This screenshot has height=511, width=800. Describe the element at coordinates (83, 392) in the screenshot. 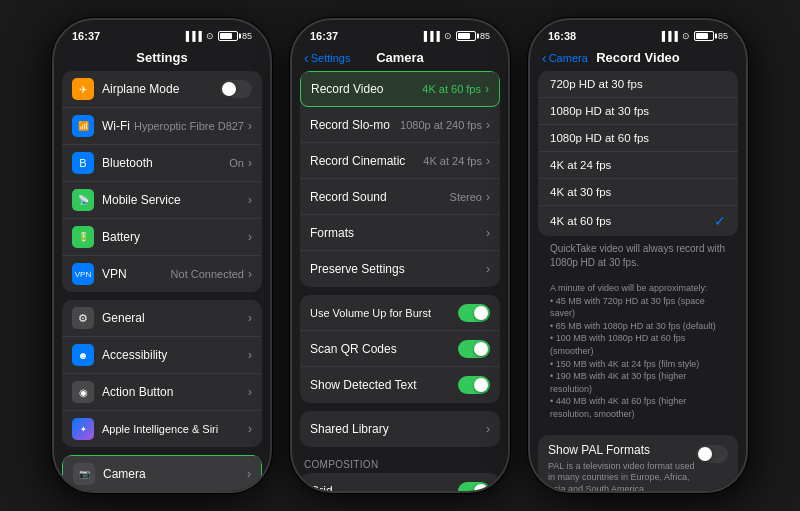

I see `action-button-icon: ◉` at that location.